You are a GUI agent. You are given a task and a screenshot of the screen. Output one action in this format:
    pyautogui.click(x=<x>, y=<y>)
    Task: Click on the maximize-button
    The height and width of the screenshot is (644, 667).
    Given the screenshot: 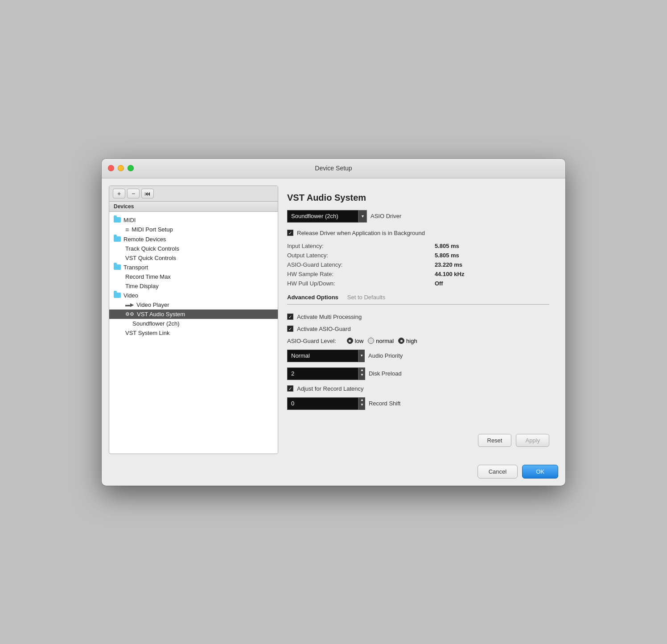 What is the action you would take?
    pyautogui.click(x=131, y=168)
    